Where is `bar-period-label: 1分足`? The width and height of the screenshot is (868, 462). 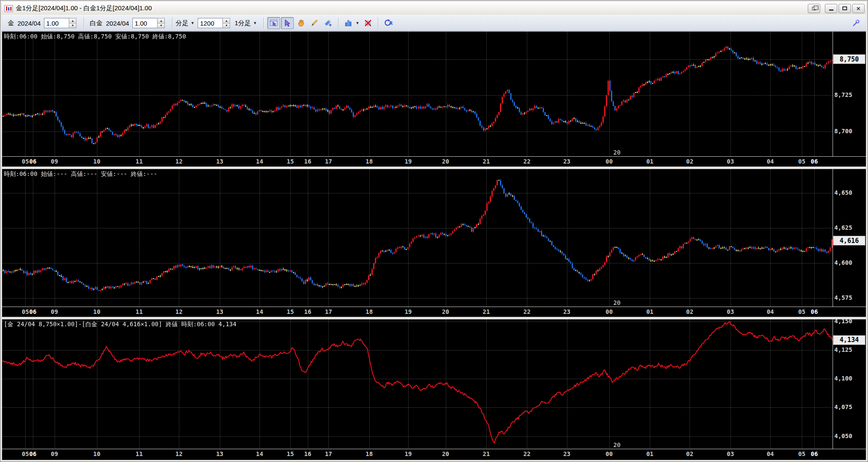
bar-period-label: 1分足 is located at coordinates (243, 23).